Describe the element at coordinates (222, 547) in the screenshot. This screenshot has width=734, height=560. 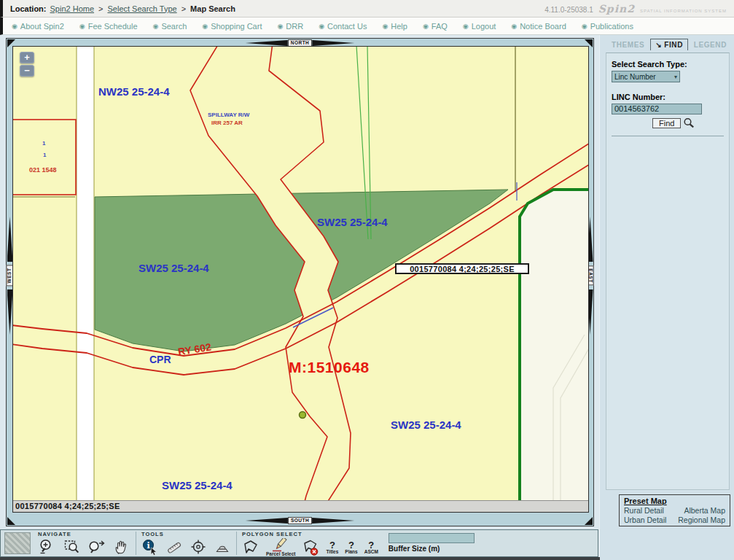
I see `print-extent-tool-icon` at that location.